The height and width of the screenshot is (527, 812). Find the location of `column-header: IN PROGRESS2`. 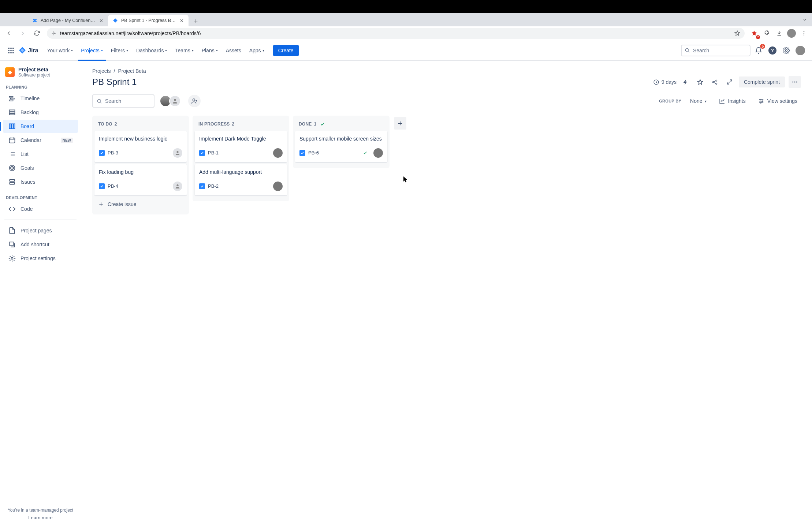

column-header: IN PROGRESS2 is located at coordinates (241, 124).